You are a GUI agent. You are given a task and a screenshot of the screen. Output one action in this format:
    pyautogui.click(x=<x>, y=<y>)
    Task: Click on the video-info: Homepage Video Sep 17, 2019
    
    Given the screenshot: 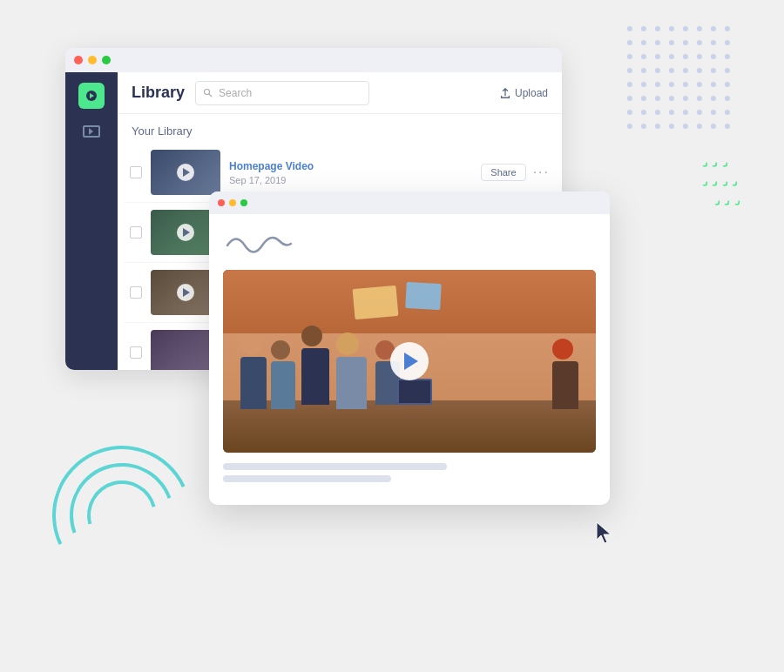 What is the action you would take?
    pyautogui.click(x=350, y=172)
    